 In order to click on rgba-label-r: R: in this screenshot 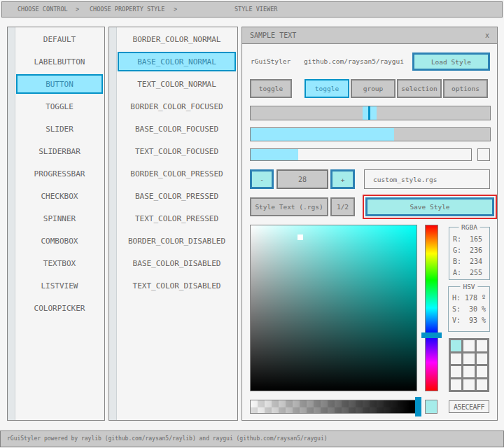, I will do `click(457, 239)`.